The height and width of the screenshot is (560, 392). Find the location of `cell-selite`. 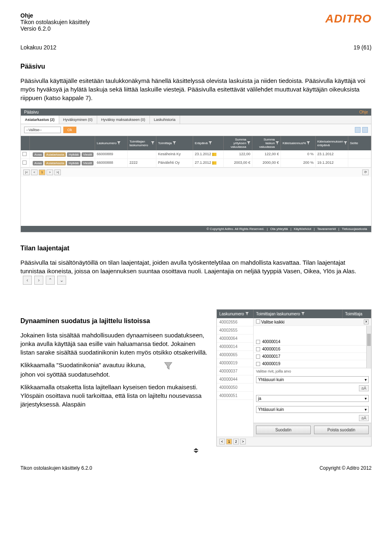

cell-selite is located at coordinates (360, 154).